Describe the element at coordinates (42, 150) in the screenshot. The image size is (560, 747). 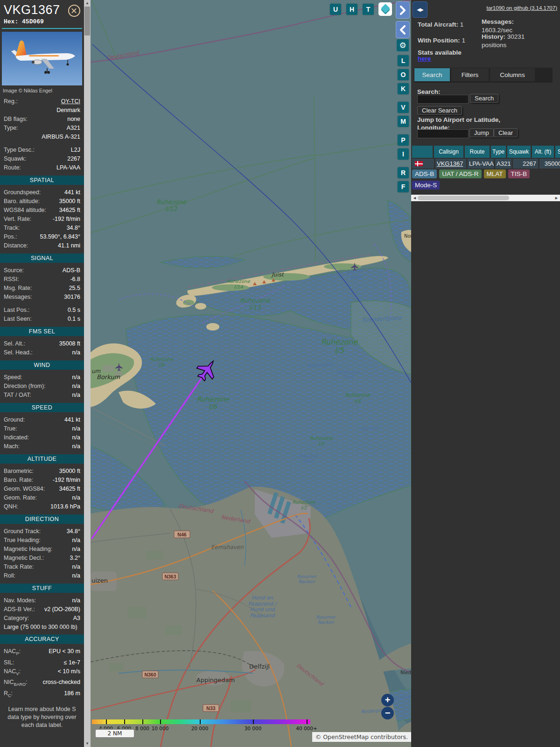
I see `data-row: Type Desc.:L2J` at that location.